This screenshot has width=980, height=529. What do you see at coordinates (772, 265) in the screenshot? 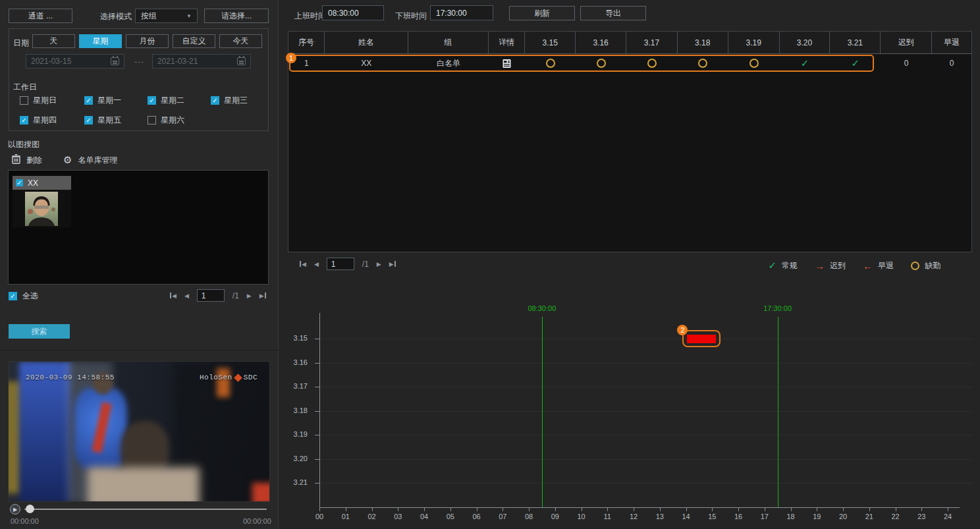
I see `legend-check-icon: ✓` at bounding box center [772, 265].